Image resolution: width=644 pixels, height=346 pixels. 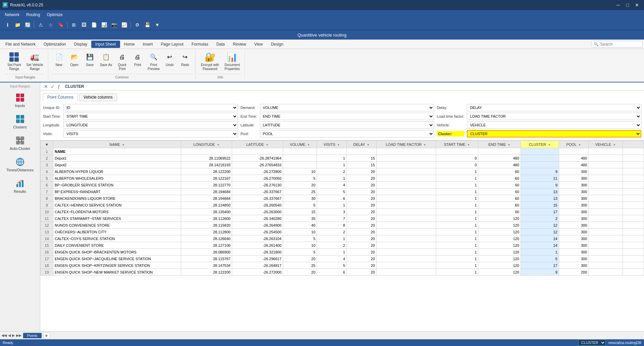 I want to click on table-cell: -26.321800, so click(x=258, y=252).